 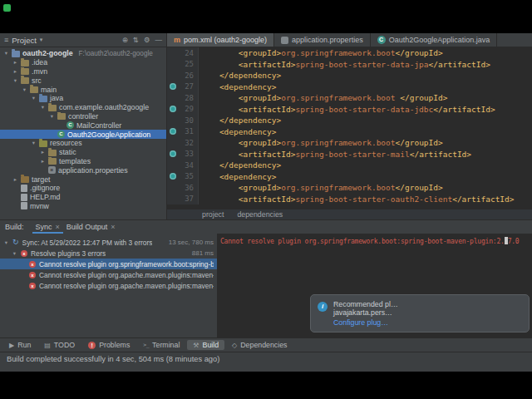 What do you see at coordinates (83, 170) in the screenshot?
I see `tree-item-application-properties: application.properties` at bounding box center [83, 170].